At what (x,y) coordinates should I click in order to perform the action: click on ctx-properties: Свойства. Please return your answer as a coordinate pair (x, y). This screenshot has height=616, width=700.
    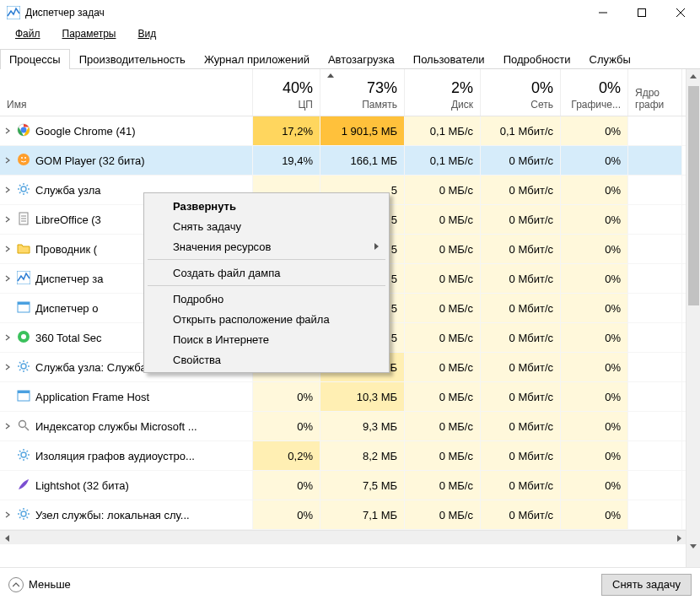
    Looking at the image, I should click on (267, 359).